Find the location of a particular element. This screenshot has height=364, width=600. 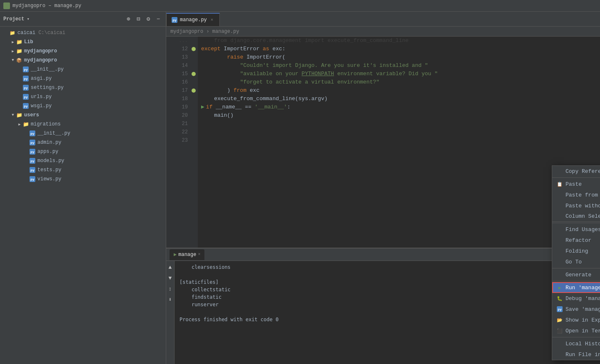

sidebar-item-models: py models.py is located at coordinates (83, 161).